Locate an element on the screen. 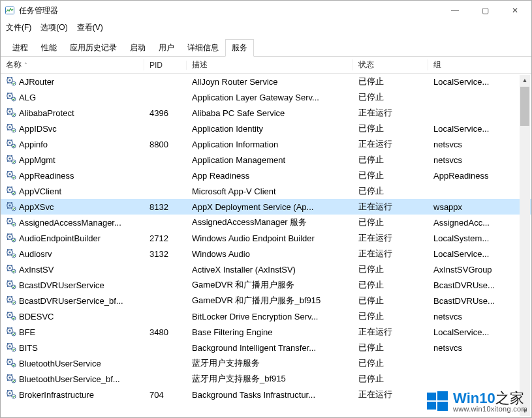 Image resolution: width=532 pixels, height=418 pixels. tab-2: 应用历史记录 is located at coordinates (93, 48).